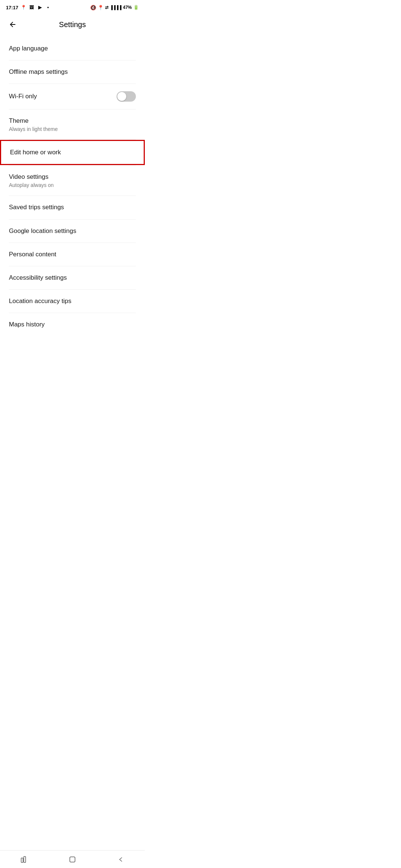 Image resolution: width=401 pixels, height=868 pixels. I want to click on battery-icon: 🔋, so click(136, 7).